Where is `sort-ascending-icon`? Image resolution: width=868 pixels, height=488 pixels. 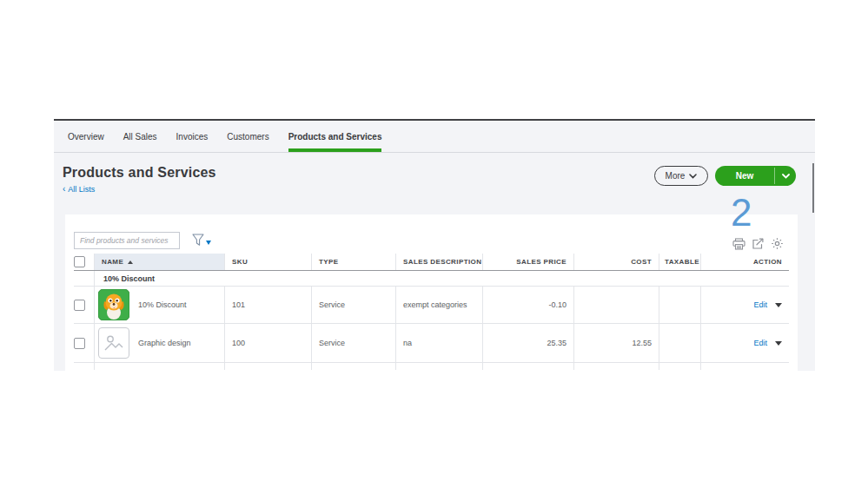
sort-ascending-icon is located at coordinates (130, 262).